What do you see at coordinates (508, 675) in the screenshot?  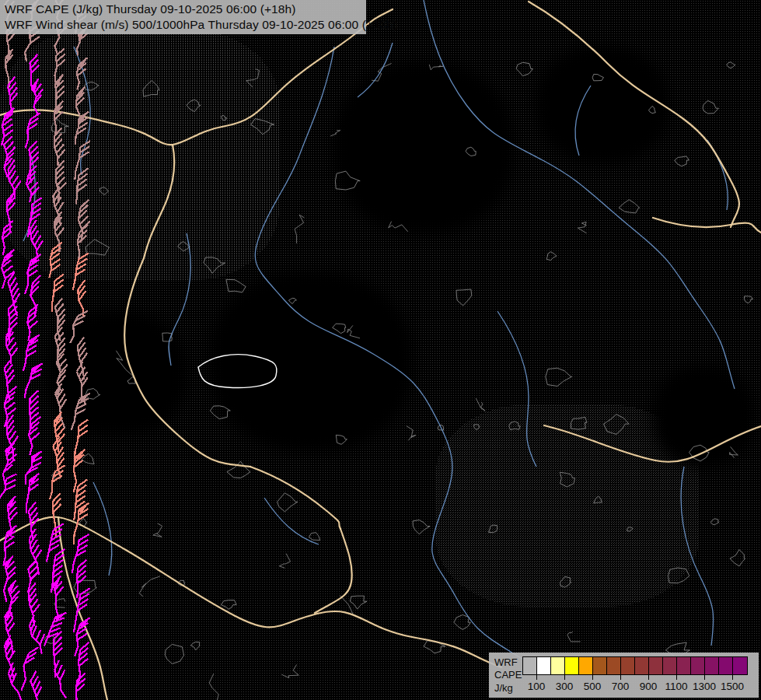 I see `legend-title-cape: CAPE` at bounding box center [508, 675].